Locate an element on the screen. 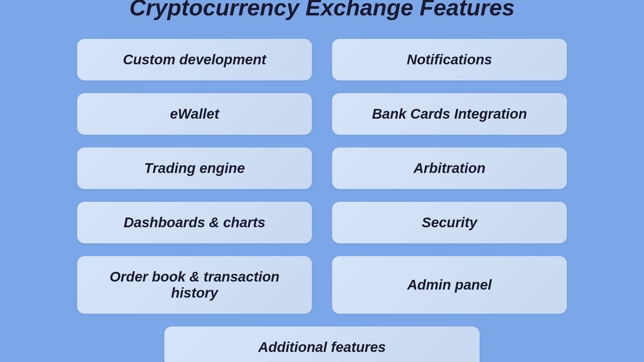 The image size is (644, 362). feature-label-ewallet: eWallet is located at coordinates (195, 114).